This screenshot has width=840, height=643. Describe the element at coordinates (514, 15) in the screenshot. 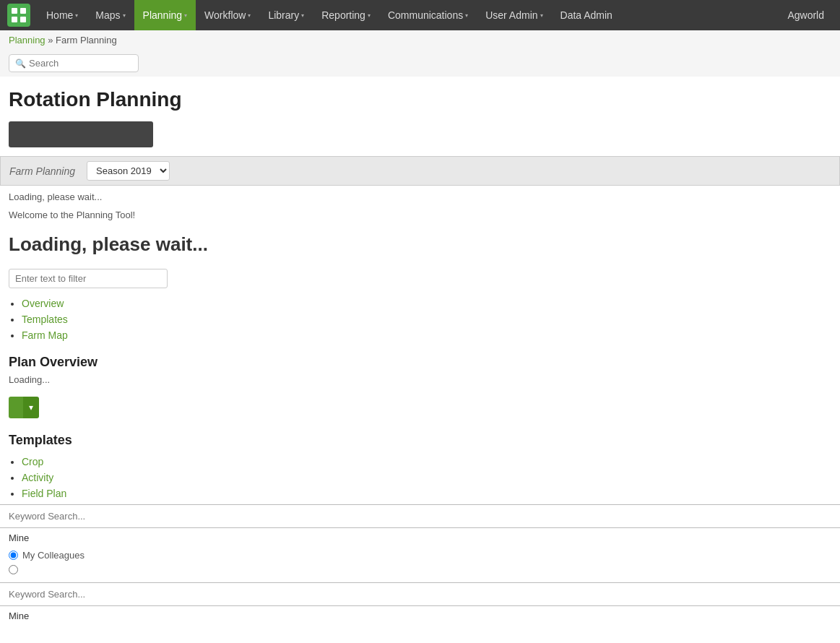

I see `nav-item-user-admin: User Admin ▾` at that location.